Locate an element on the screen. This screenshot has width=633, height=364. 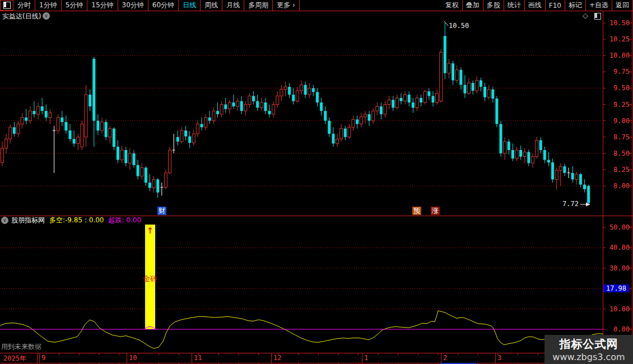
page-title: 实益达(日线) is located at coordinates (21, 17).